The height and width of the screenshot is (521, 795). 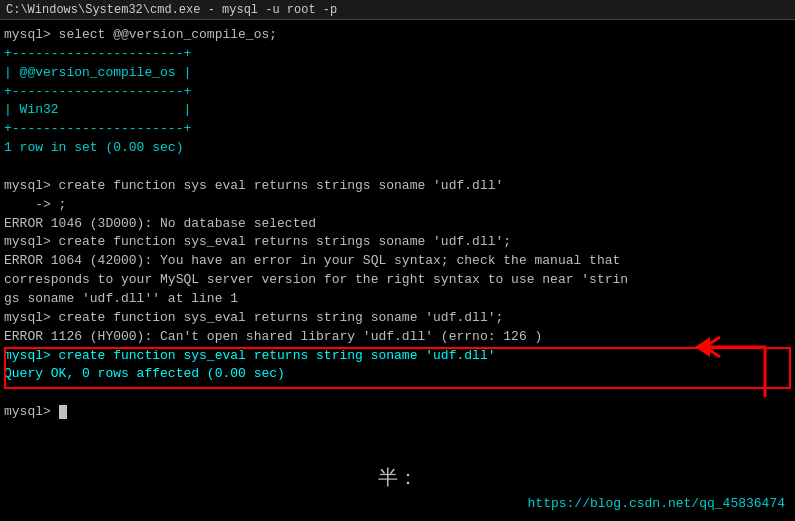 I want to click on terminal-line: -> ;, so click(x=398, y=206).